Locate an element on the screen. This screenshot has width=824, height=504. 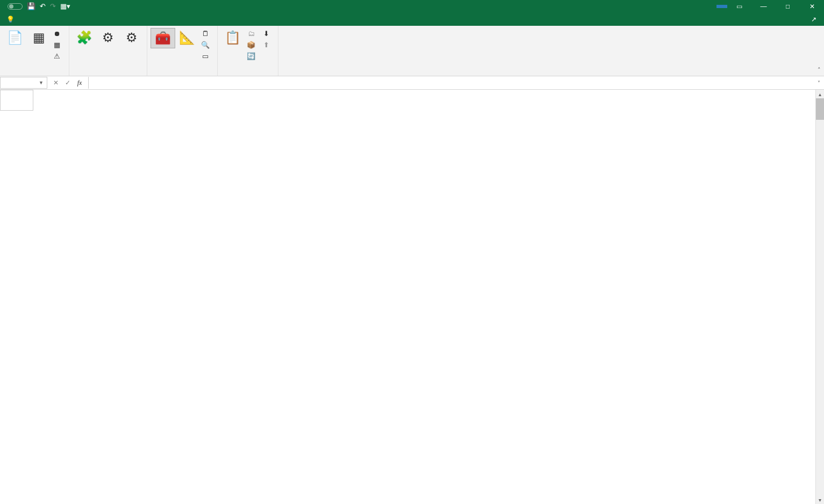
collapse-ribbon-icon: ˄ is located at coordinates (819, 70).